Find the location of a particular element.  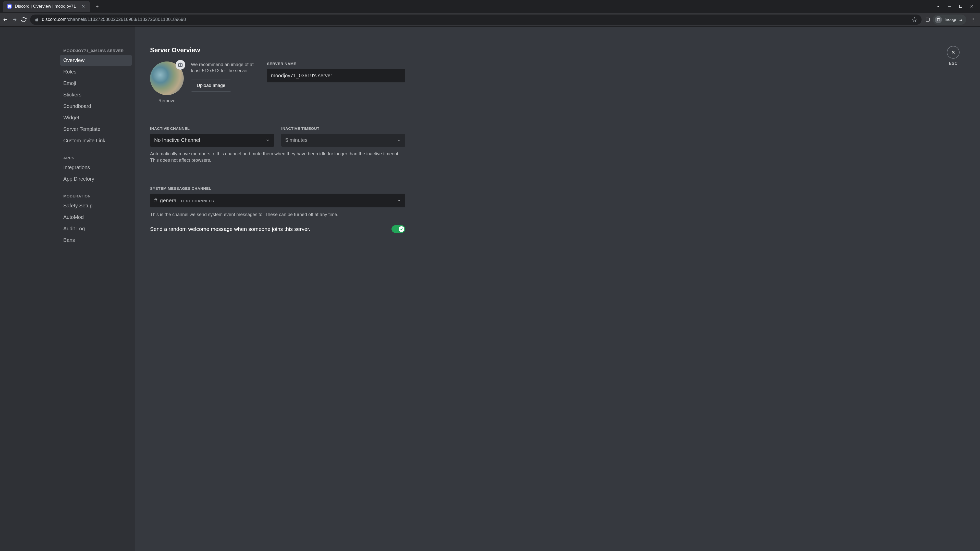

server-name-input is located at coordinates (336, 76).